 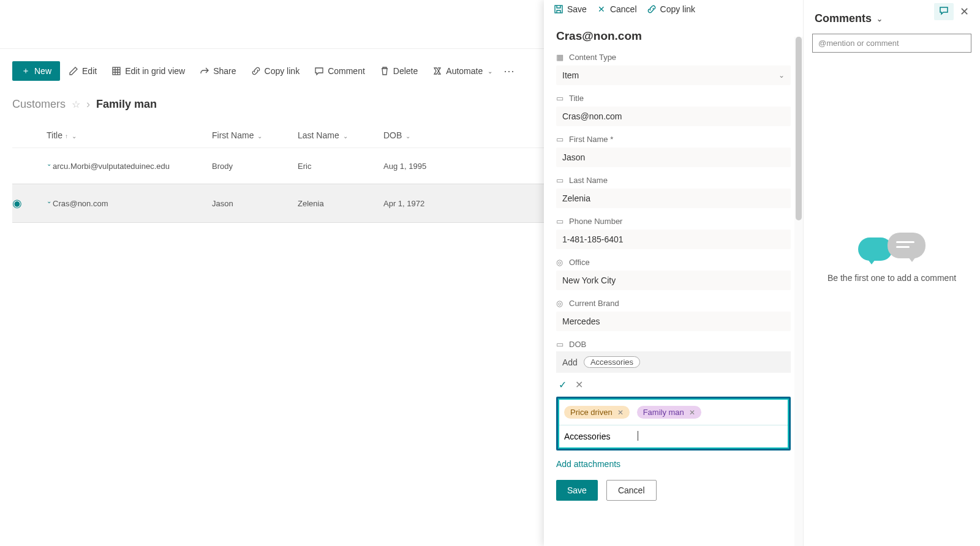 I want to click on confirm-x-icon: ✕, so click(x=579, y=384).